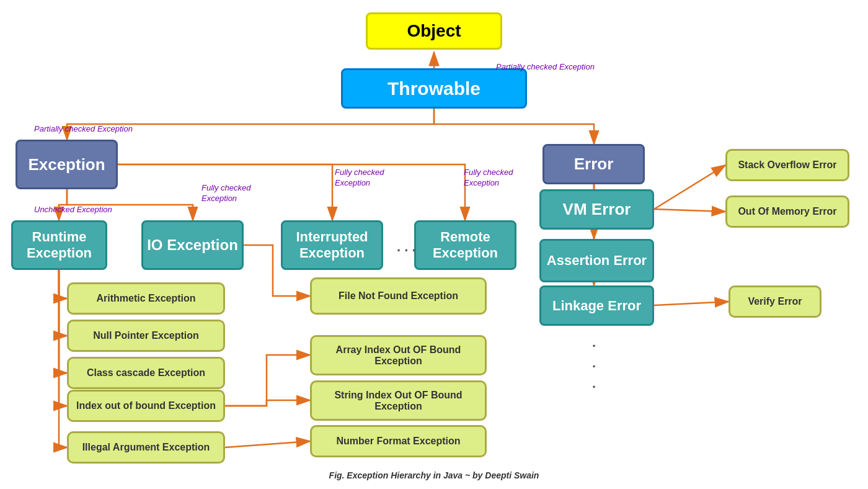 This screenshot has height=489, width=868. I want to click on remote-exception-label: Remote Exception, so click(465, 245).